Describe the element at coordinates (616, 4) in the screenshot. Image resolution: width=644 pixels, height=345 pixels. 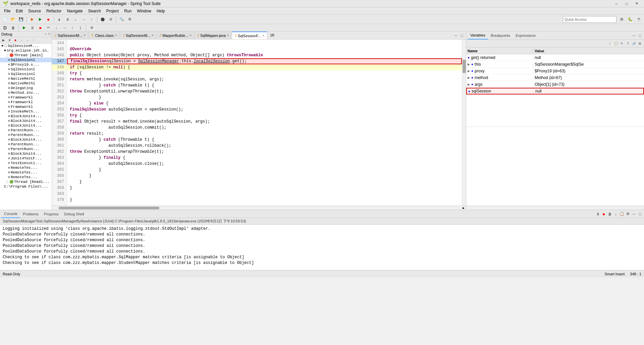
I see `minimize-button: ─` at that location.